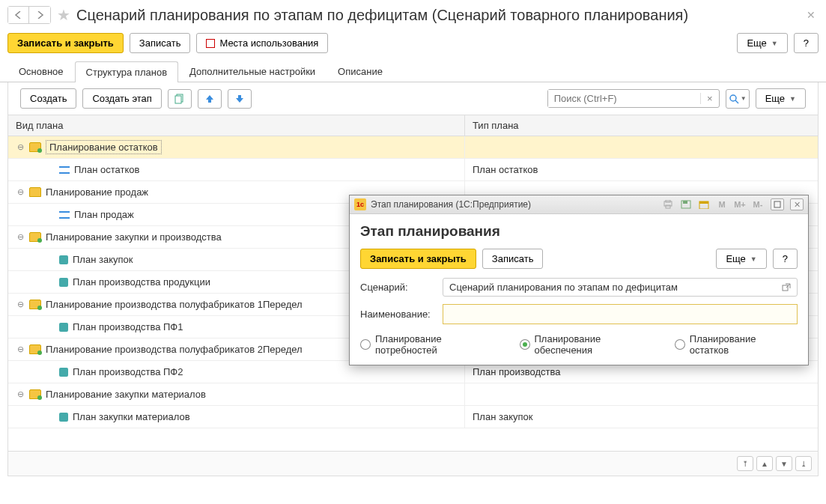 The width and height of the screenshot is (826, 504). Describe the element at coordinates (777, 204) in the screenshot. I see `dialog-minimize-button` at that location.